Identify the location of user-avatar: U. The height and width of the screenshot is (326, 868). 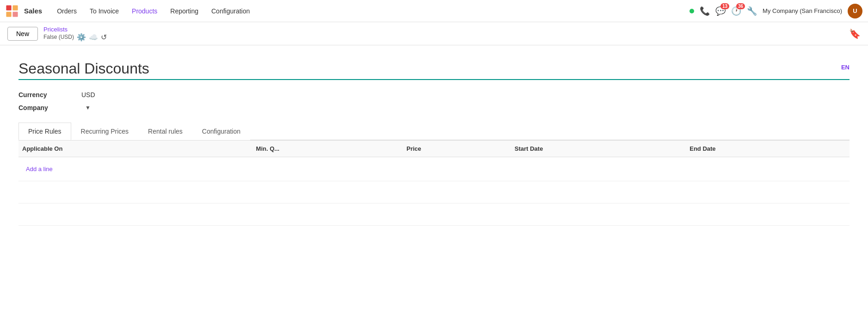
(855, 11).